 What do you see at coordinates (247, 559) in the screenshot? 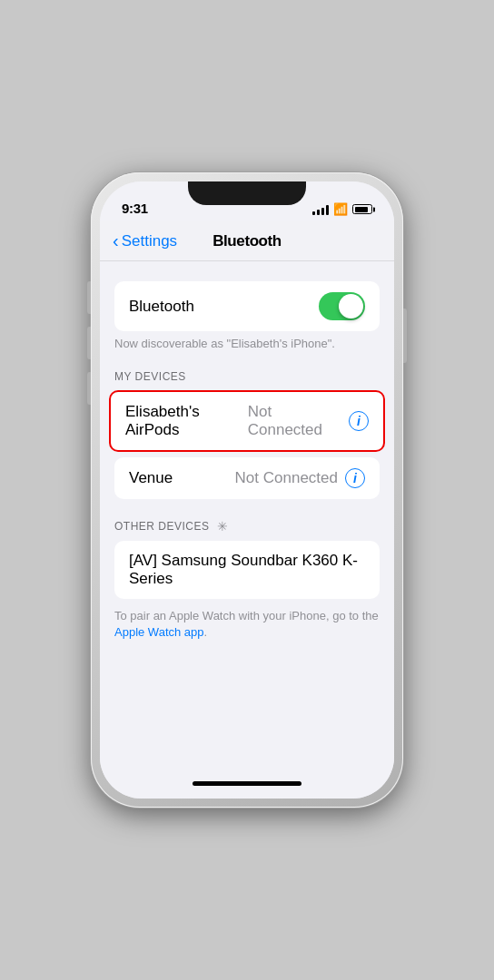
I see `other-devices-section: OTHER DEVICES ✳ [AV] Samsung Soundbar K3…` at bounding box center [247, 559].